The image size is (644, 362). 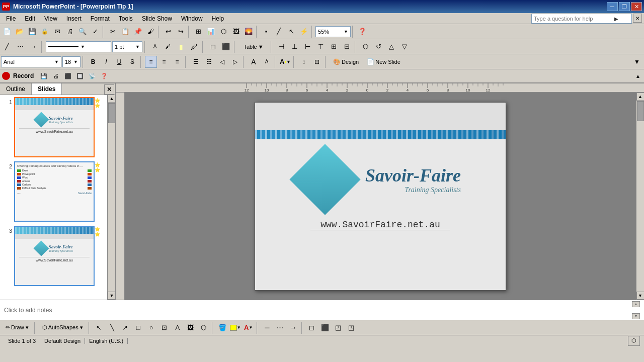 What do you see at coordinates (119, 62) in the screenshot?
I see `underline-button: U` at bounding box center [119, 62].